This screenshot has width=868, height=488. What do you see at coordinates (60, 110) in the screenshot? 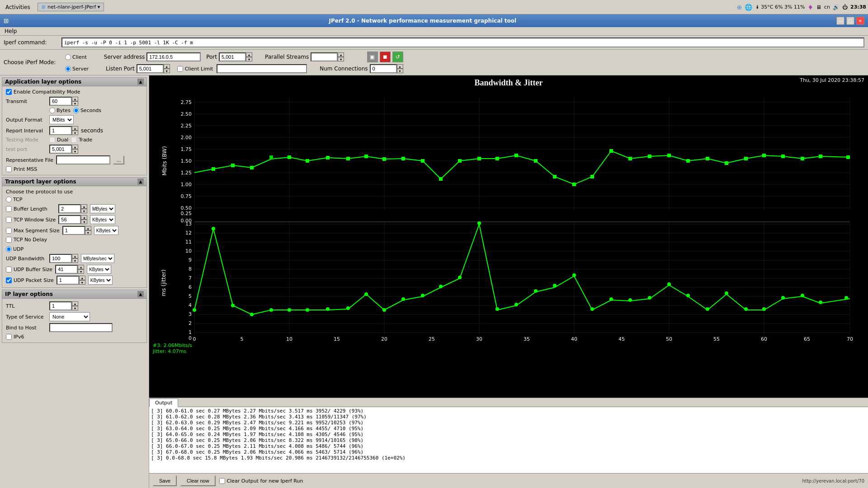
I see `bytes-radio-label: Bytes` at bounding box center [60, 110].